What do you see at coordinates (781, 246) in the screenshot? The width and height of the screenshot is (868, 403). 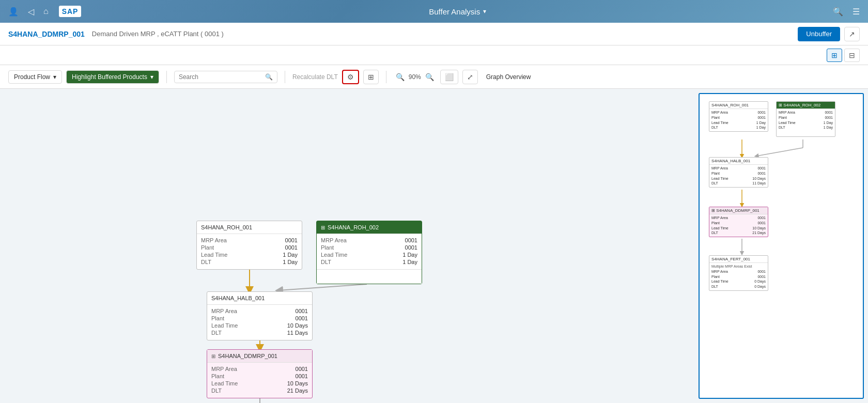 I see `mini-canvas: S4HANA_ROH_001 MRP Area0001 Plant0001 Le…` at bounding box center [781, 246].